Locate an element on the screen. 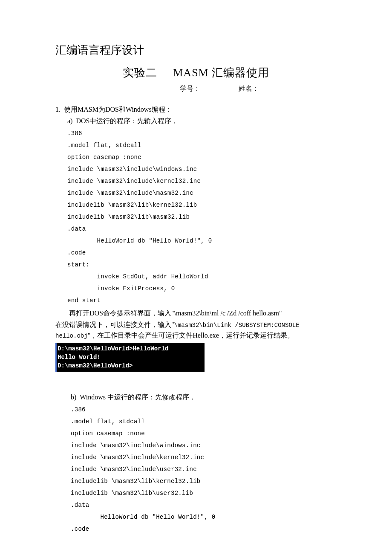 This screenshot has width=392, height=555. subitem-b-label: b) is located at coordinates (73, 397).